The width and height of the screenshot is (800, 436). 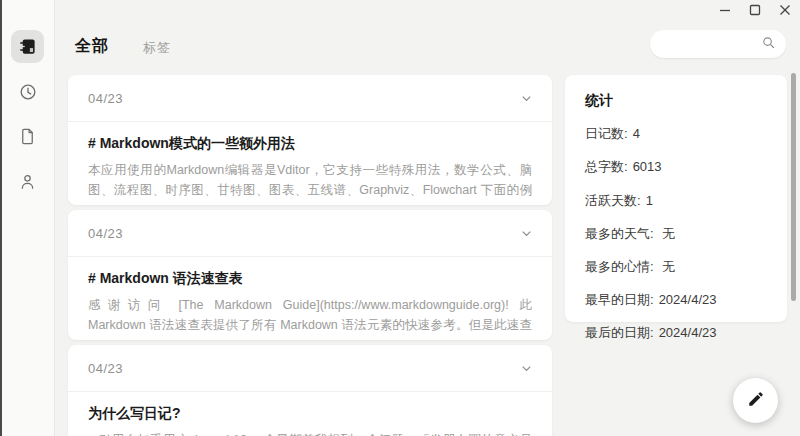 What do you see at coordinates (648, 166) in the screenshot?
I see `stat-value: 6013` at bounding box center [648, 166].